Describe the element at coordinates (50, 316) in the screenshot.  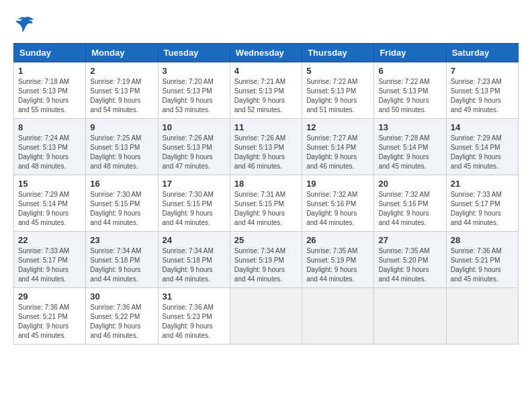
I see `calendar-day-cell: 29Sunrise: 7:36 AMSunset: 5:21 PMDayligh…` at that location.